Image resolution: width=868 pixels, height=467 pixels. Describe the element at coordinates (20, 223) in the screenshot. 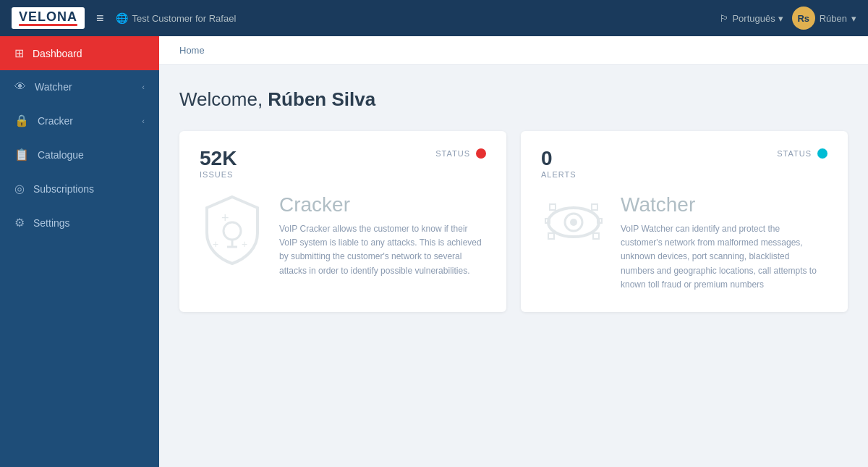

I see `settings-icon: ⚙` at that location.